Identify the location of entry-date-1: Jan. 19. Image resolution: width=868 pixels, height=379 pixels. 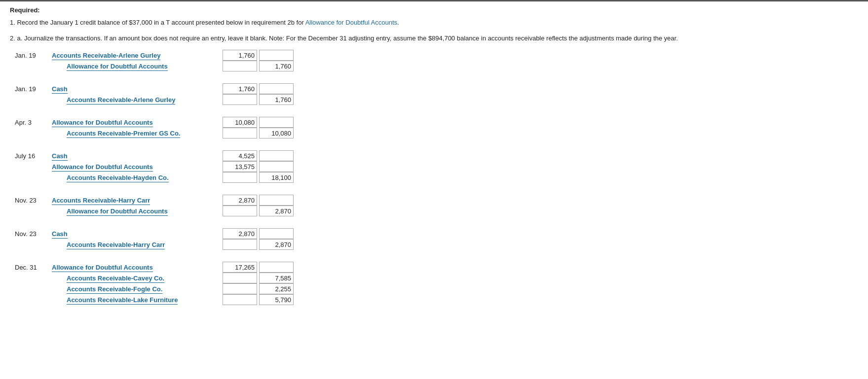
(34, 55).